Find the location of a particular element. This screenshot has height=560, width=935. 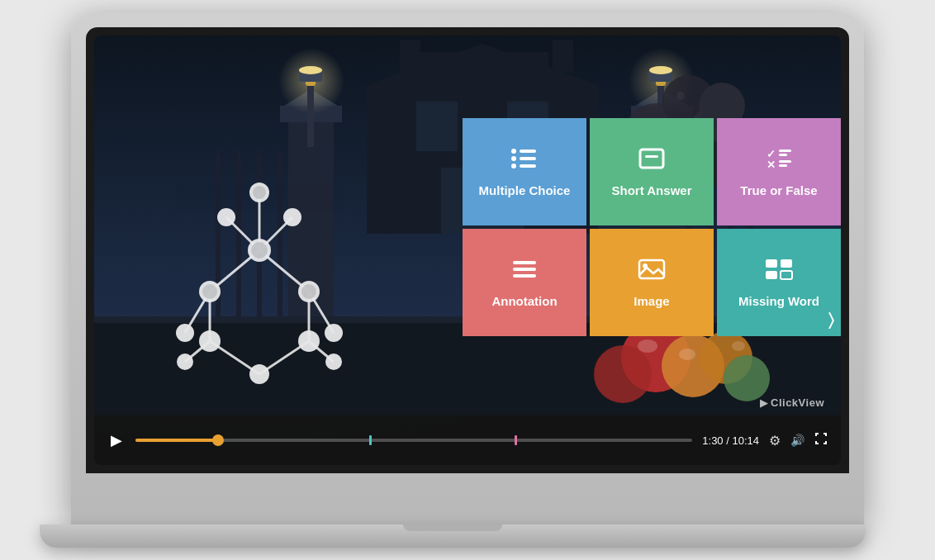

volume-icon: 🔊 is located at coordinates (798, 440).